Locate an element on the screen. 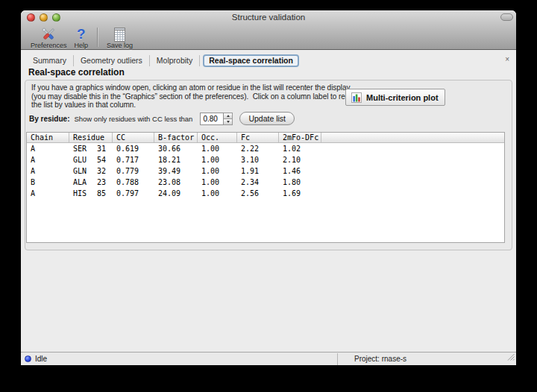  instructions-line-3: the list by values in that column. is located at coordinates (195, 105).